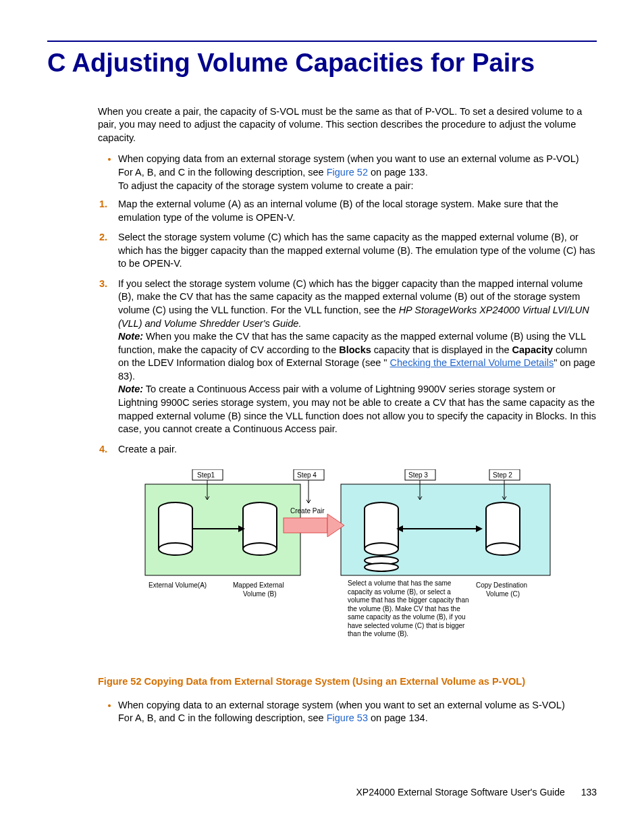 This screenshot has height=834, width=644. Describe the element at coordinates (347, 172) in the screenshot. I see `figure-52-link: Figure 52` at that location.